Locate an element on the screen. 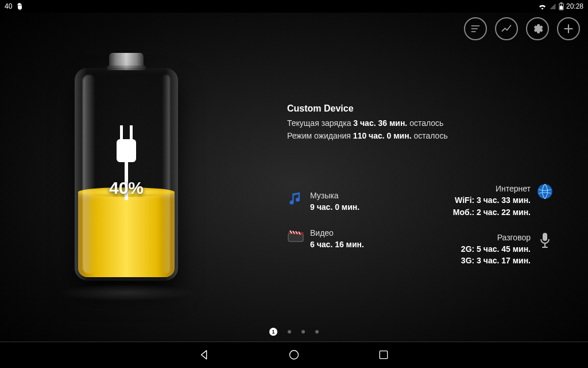 The image size is (588, 368). android-icon is located at coordinates (20, 6).